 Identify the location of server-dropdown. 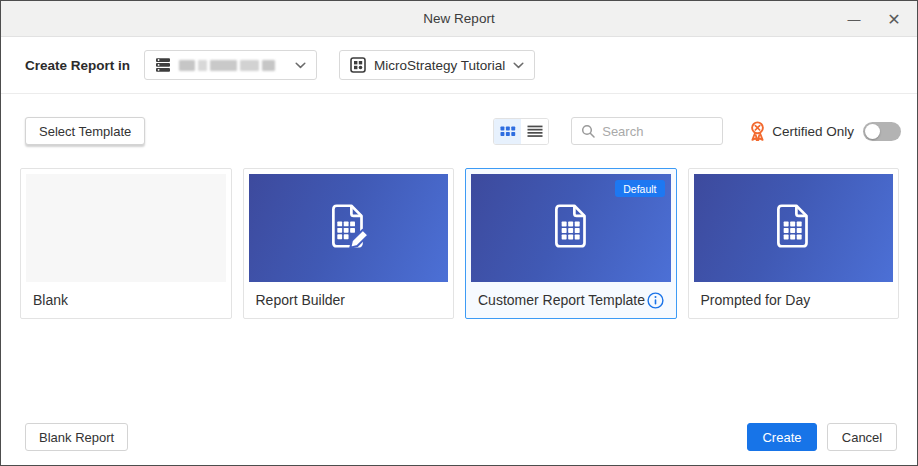
(230, 65).